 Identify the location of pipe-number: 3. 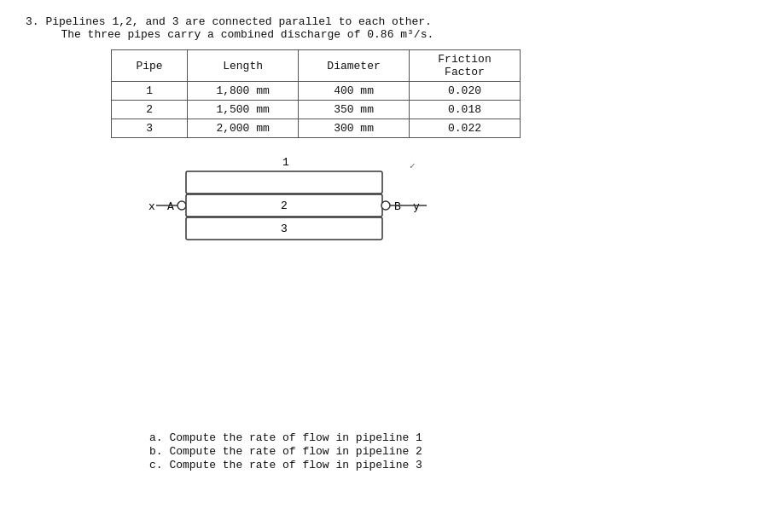
(150, 129).